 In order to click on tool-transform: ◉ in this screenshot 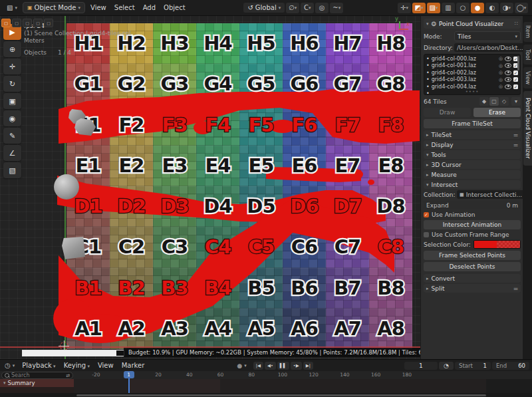, I will do `click(12, 118)`.